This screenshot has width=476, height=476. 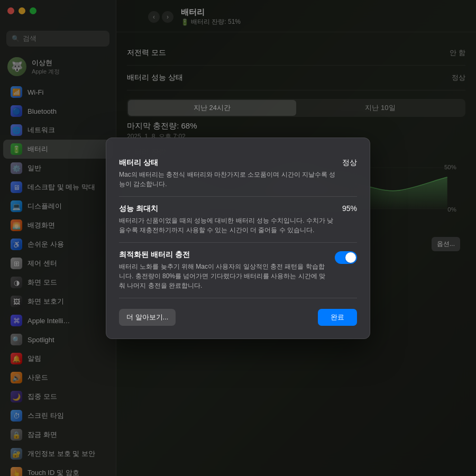 What do you see at coordinates (238, 220) in the screenshot?
I see `modal-section-performance: 성능 최대치 배터리가 신품이었을 때의 성능에 대비한 배터리 성능 수치입니…` at bounding box center [238, 220].